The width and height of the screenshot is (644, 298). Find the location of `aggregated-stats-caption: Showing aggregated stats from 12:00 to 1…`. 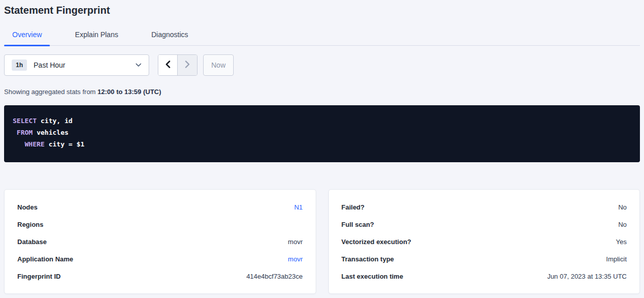

aggregated-stats-caption: Showing aggregated stats from 12:00 to 1… is located at coordinates (322, 92).